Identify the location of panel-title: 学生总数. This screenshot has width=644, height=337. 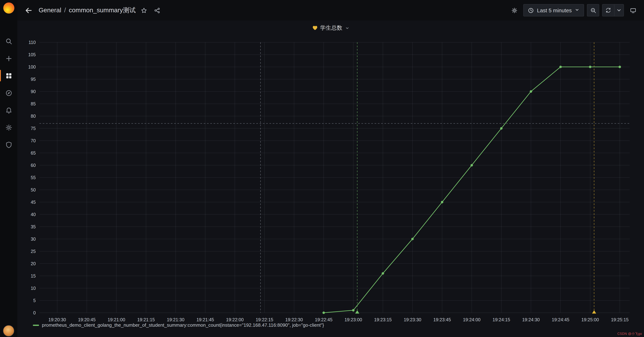
(332, 28).